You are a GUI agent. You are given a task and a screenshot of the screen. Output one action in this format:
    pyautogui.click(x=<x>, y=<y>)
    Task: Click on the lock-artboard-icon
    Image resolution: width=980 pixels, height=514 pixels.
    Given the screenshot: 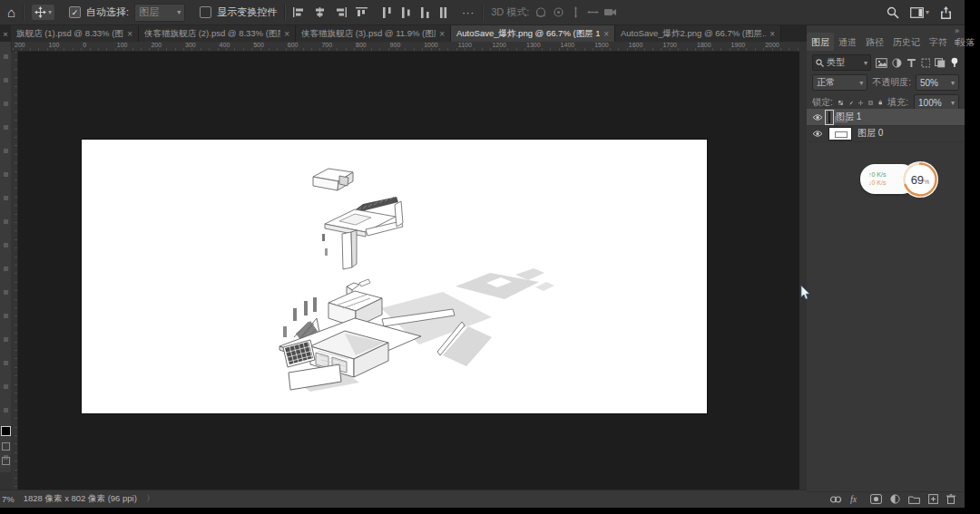 What is the action you would take?
    pyautogui.click(x=871, y=103)
    